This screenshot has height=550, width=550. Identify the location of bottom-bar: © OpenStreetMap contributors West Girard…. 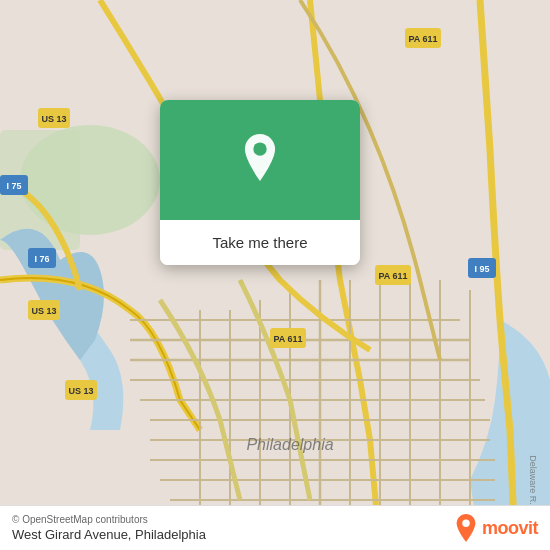
(275, 528).